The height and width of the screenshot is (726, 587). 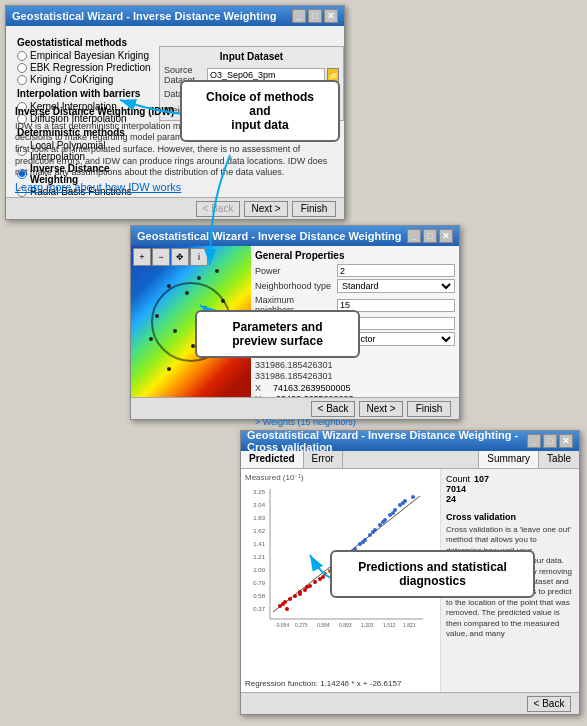 I want to click on svg-text: 1.62, so click(x=259, y=531).